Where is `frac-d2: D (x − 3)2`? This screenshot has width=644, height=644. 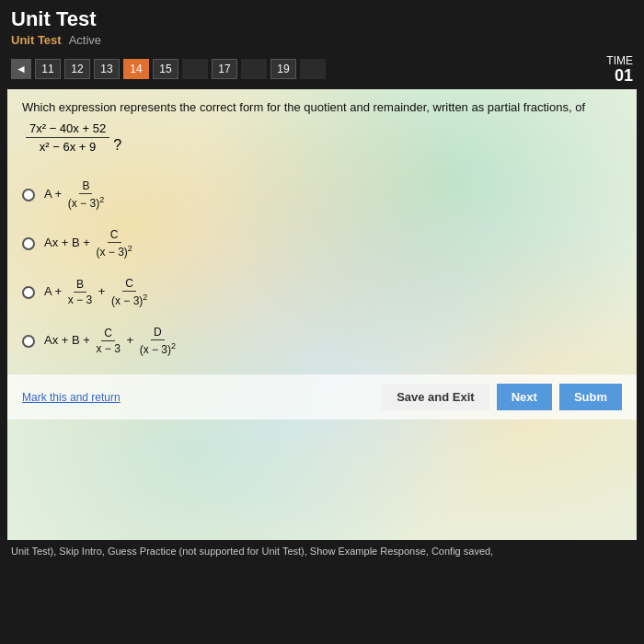
frac-d2: D (x − 3)2 is located at coordinates (158, 340).